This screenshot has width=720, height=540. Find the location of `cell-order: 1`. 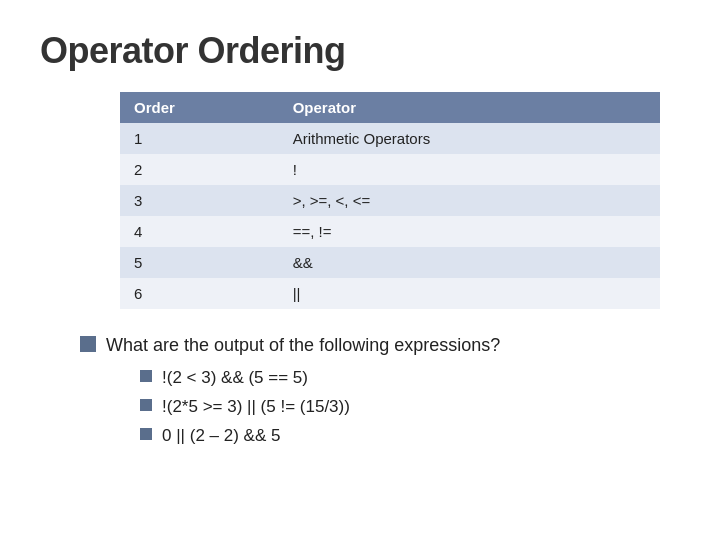

cell-order: 1 is located at coordinates (200, 138).